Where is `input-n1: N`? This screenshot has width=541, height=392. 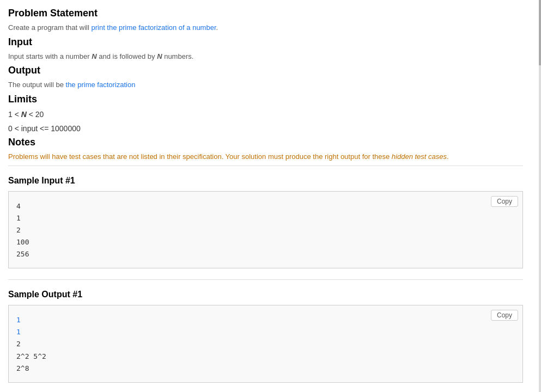
input-n1: N is located at coordinates (94, 57).